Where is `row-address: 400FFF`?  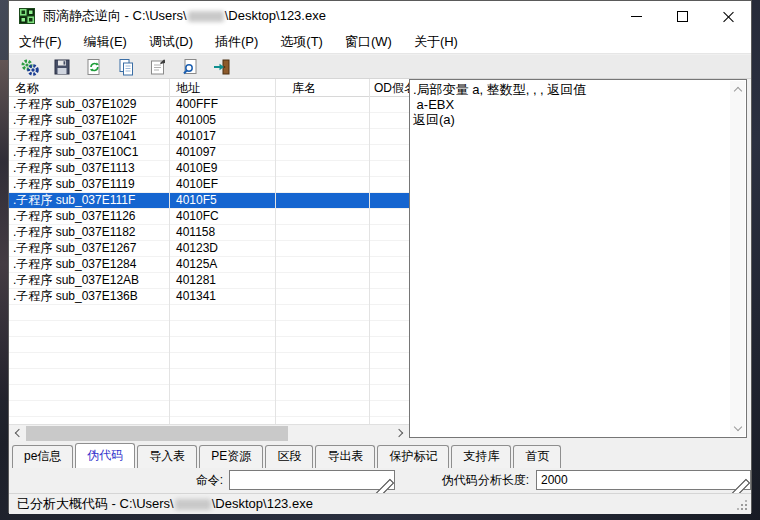 row-address: 400FFF is located at coordinates (197, 104).